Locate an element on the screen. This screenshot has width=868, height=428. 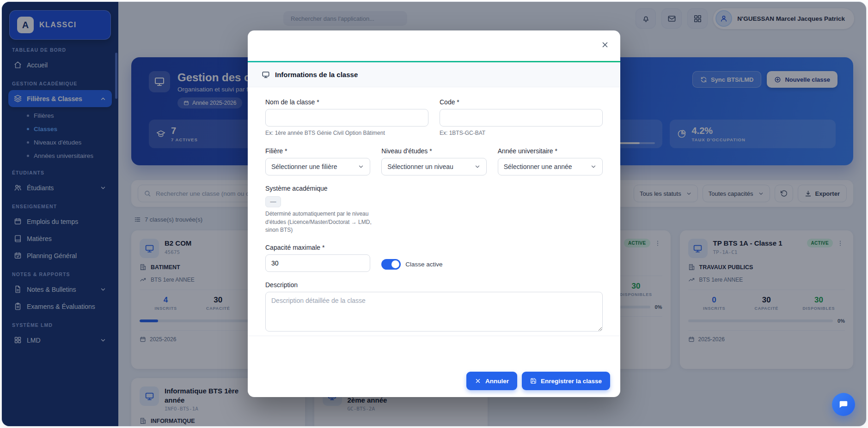
field-class-code: Code * Ex: 1BTS-GC-BAT is located at coordinates (521, 118).